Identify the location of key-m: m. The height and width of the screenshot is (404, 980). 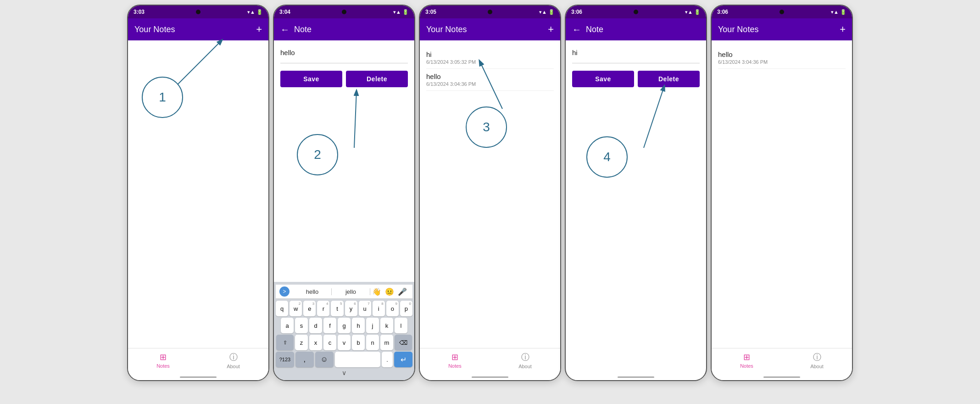
(387, 342).